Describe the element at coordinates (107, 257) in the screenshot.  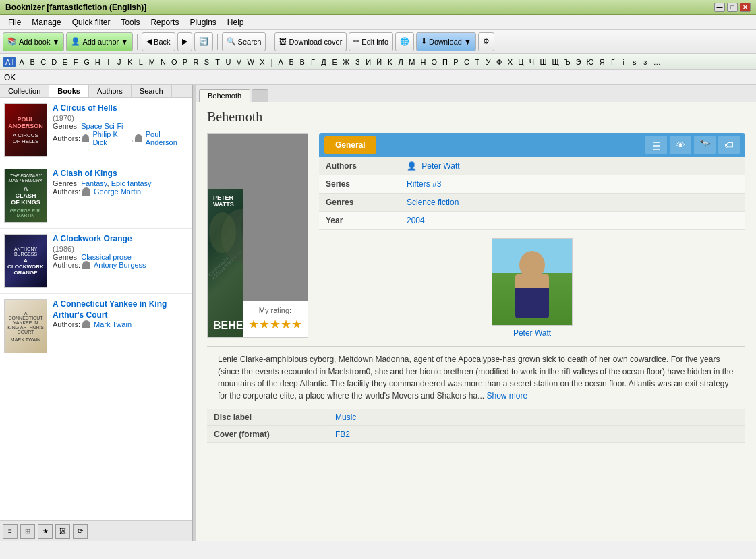
I see `genre-classical: Classical prose` at that location.